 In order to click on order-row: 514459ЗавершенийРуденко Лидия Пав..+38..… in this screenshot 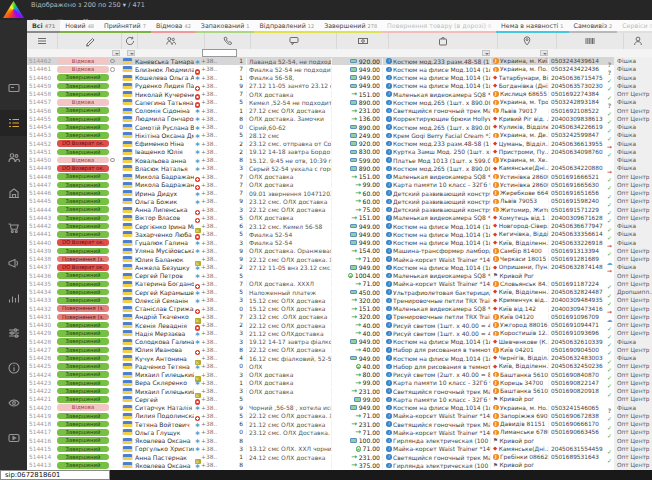, I will do `click(340, 86)`.